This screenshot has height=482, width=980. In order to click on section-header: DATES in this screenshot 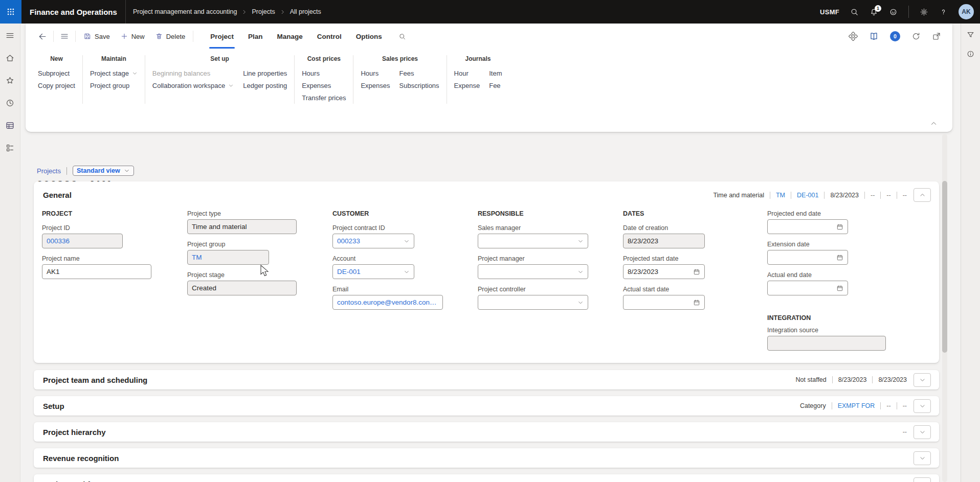, I will do `click(664, 217)`.